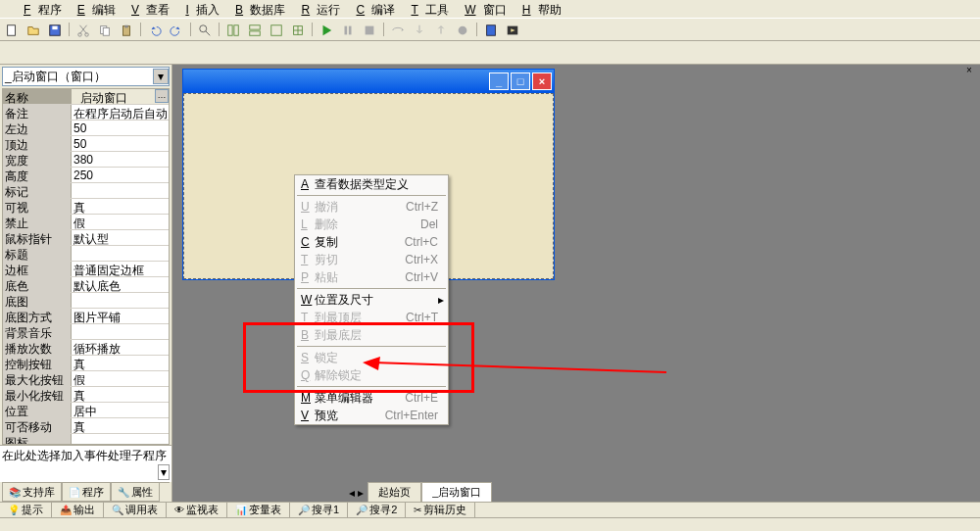 Image resolution: width=980 pixels, height=531 pixels. Describe the element at coordinates (319, 509) in the screenshot. I see `status-tab: 🔎搜寻1` at that location.